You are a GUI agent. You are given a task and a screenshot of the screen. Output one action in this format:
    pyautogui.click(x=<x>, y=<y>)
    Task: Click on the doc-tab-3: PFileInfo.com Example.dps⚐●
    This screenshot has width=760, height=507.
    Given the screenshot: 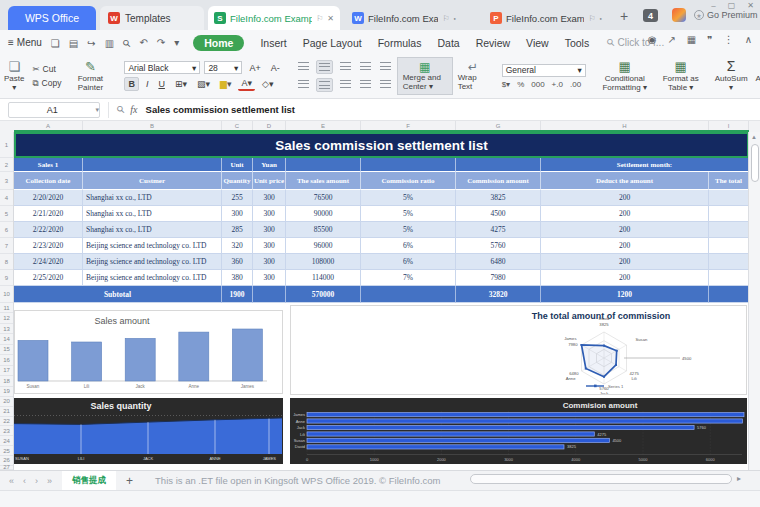 What is the action you would take?
    pyautogui.click(x=546, y=18)
    